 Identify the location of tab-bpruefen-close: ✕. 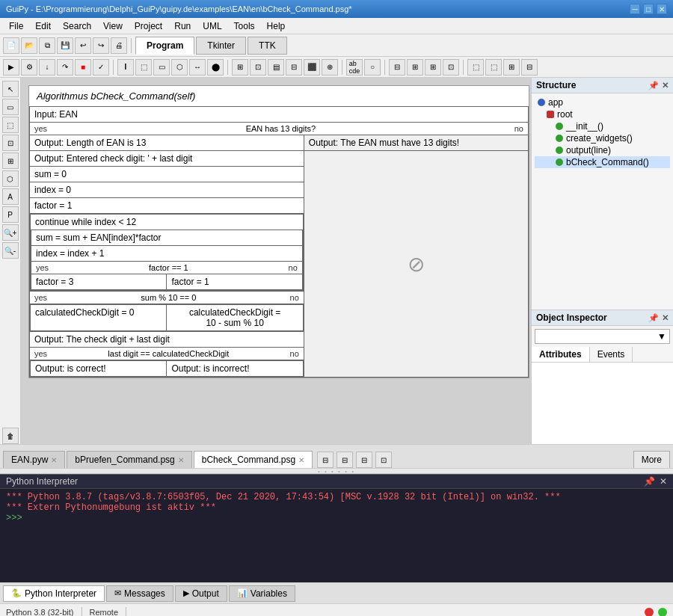
(181, 461).